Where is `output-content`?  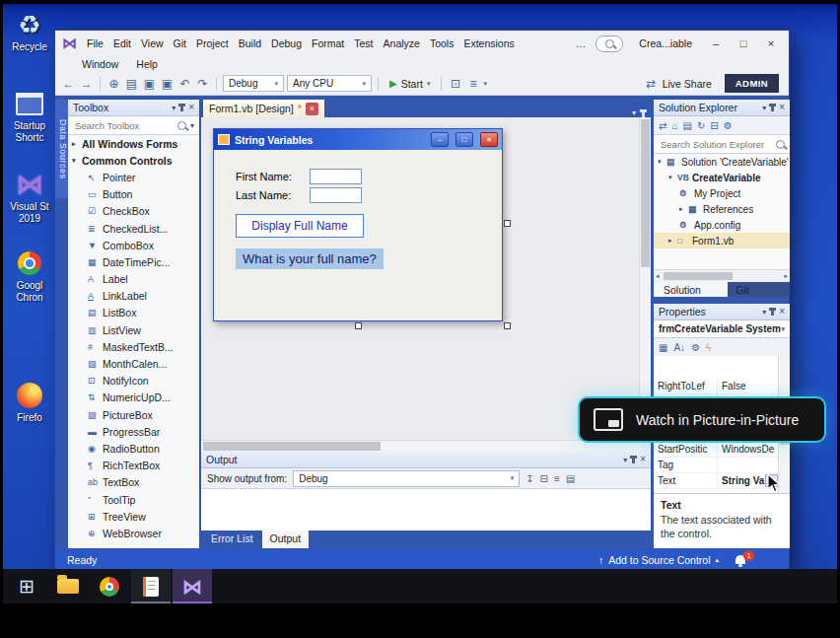
output-content is located at coordinates (426, 510).